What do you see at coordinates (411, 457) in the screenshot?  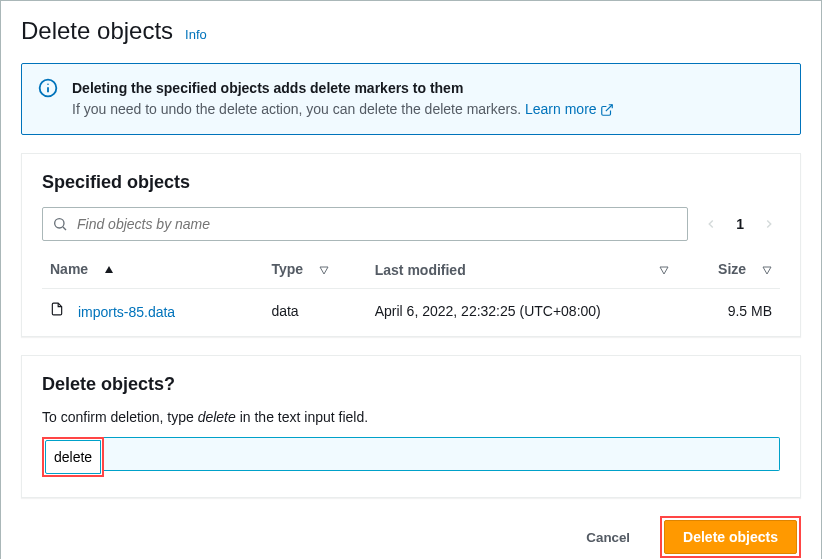 I see `confirm-input-row` at bounding box center [411, 457].